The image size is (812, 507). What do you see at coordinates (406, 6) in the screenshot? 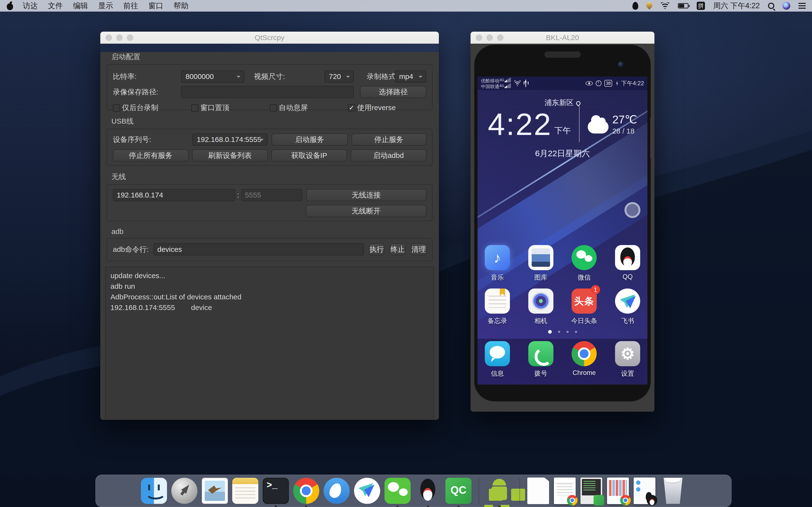
I see `menu-bar: 访达 文件 编辑 显示 前往 窗口 帮助` at bounding box center [406, 6].